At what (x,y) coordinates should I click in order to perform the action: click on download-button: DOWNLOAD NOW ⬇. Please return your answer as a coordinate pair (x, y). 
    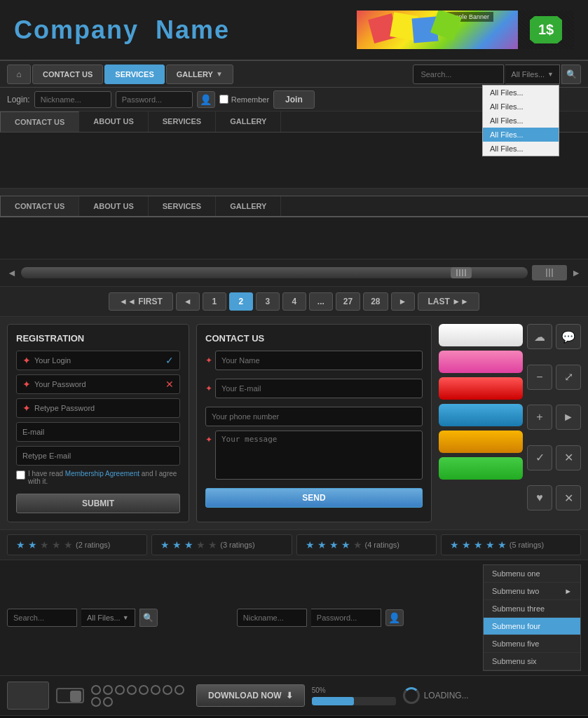
    Looking at the image, I should click on (251, 696).